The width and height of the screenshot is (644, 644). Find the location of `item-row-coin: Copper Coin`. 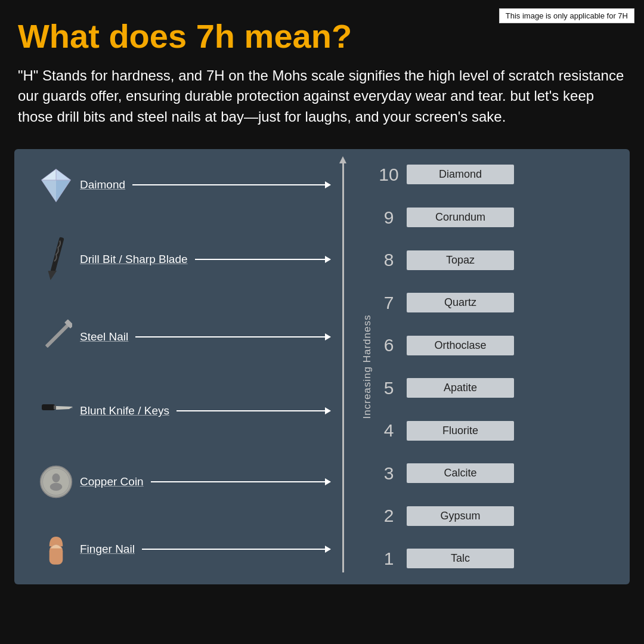

item-row-coin: Copper Coin is located at coordinates (181, 482).